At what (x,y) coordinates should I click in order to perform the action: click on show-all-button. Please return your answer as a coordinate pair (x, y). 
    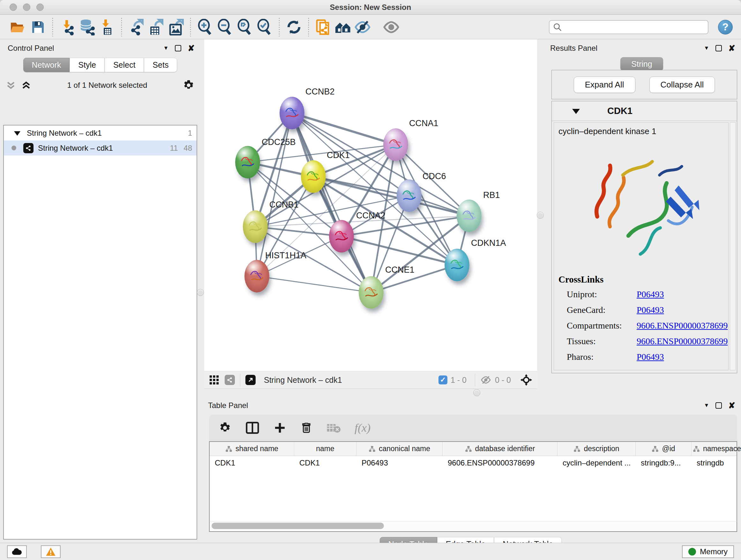
    Looking at the image, I should click on (391, 27).